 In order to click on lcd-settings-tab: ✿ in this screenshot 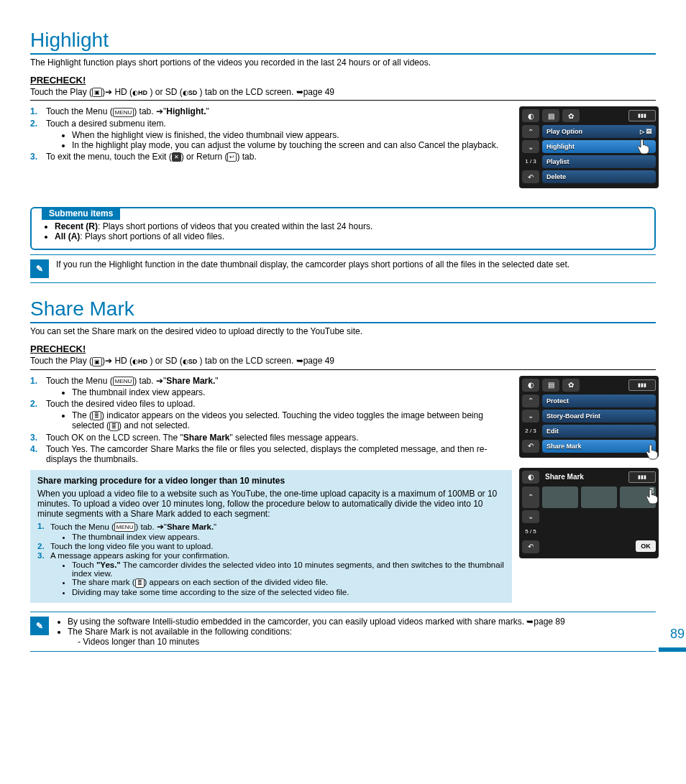, I will do `click(571, 385)`.